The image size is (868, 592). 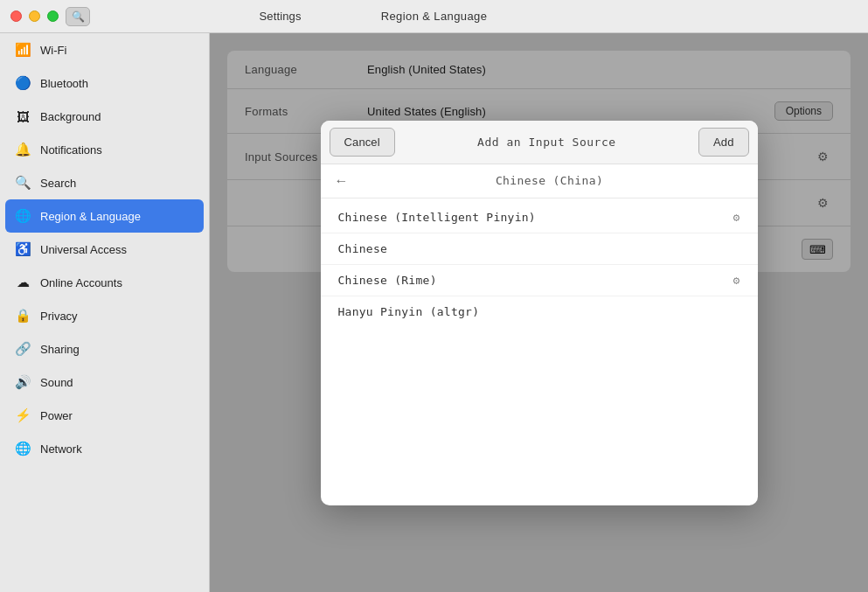 I want to click on sidebar-item-label: Online Accounts, so click(x=81, y=283).